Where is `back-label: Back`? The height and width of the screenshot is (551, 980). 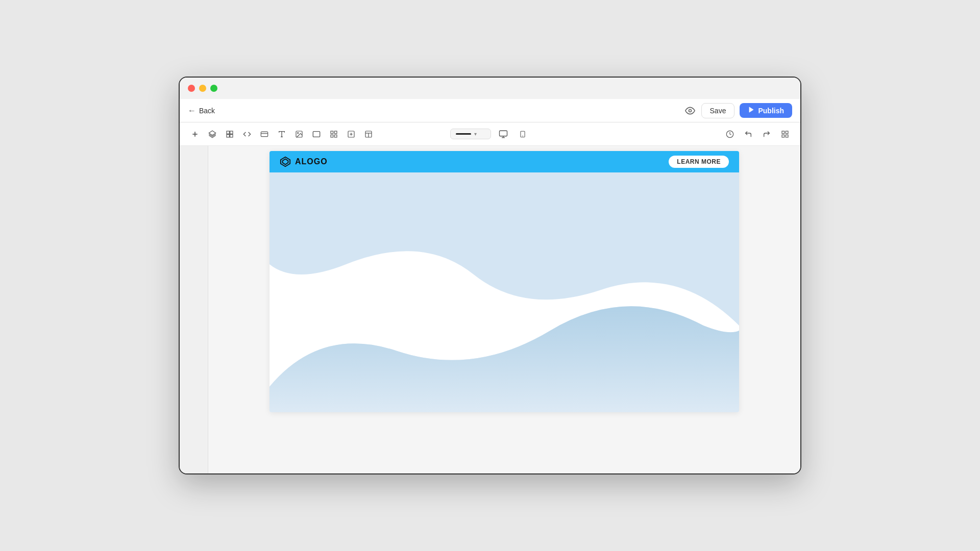
back-label: Back is located at coordinates (207, 111).